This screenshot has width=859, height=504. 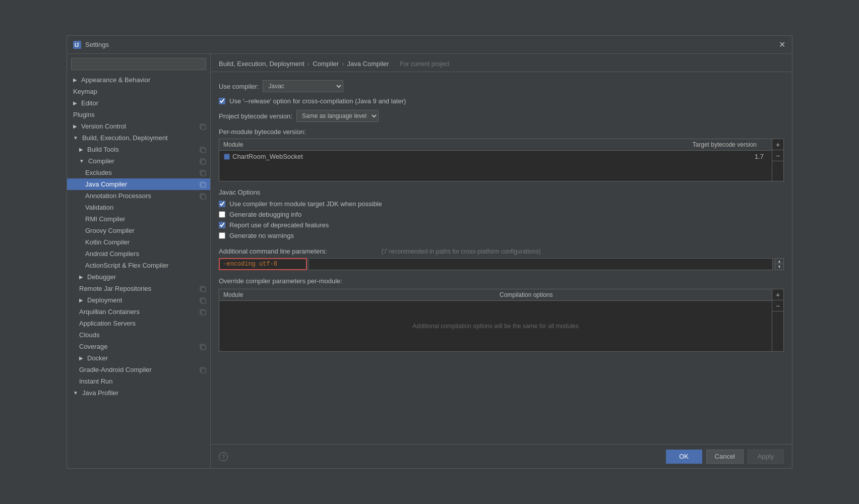 What do you see at coordinates (203, 196) in the screenshot?
I see `copy-icon-annotation` at bounding box center [203, 196].